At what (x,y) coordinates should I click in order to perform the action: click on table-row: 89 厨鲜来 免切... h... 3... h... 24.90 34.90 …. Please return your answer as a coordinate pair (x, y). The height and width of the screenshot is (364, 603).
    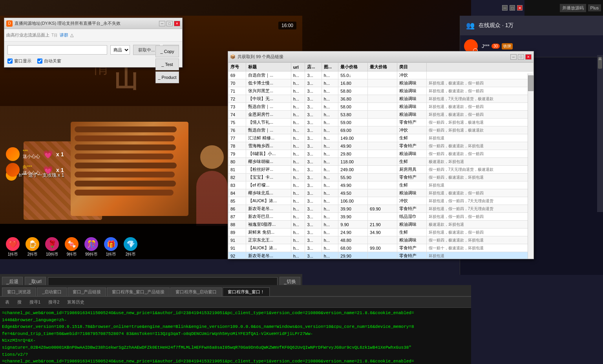
    Looking at the image, I should click on (381, 232).